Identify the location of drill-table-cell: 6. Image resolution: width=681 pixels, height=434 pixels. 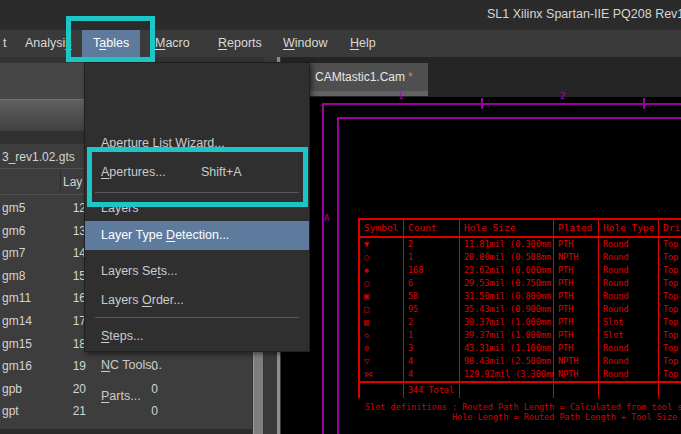
(432, 284).